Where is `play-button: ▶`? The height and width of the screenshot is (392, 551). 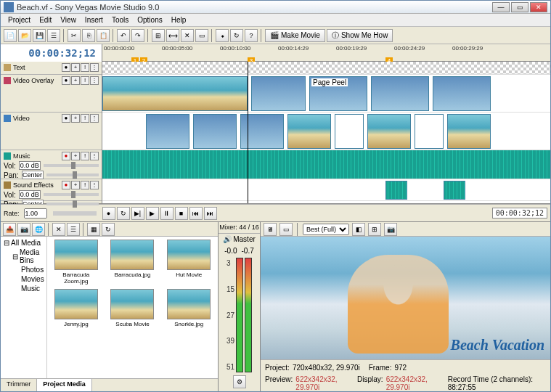
play-button: ▶ is located at coordinates (152, 213).